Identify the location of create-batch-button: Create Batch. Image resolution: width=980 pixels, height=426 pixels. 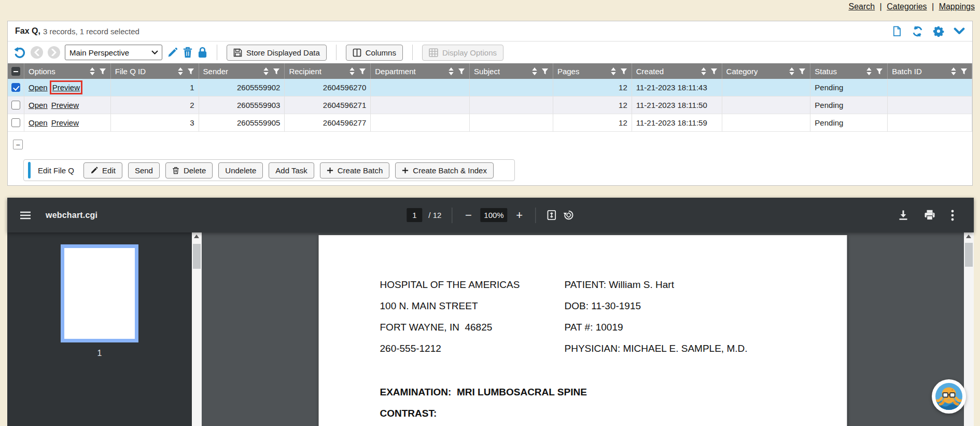
(355, 170).